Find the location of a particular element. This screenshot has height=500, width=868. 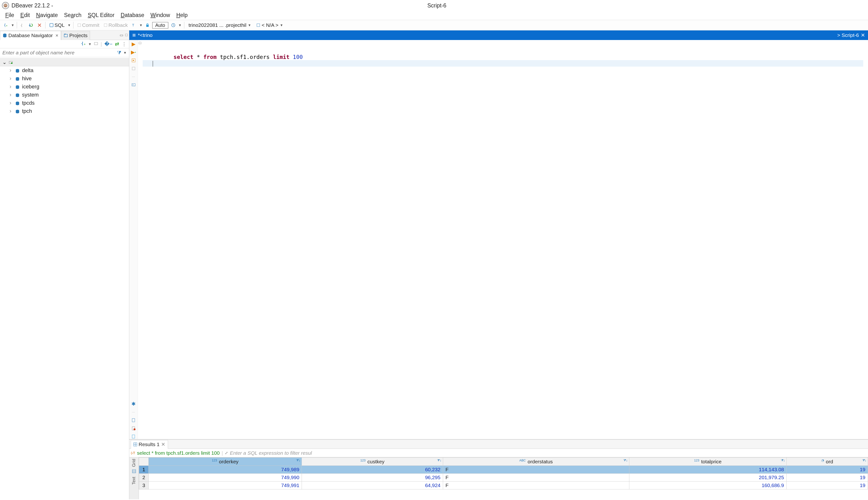

row-number-header is located at coordinates (144, 462).